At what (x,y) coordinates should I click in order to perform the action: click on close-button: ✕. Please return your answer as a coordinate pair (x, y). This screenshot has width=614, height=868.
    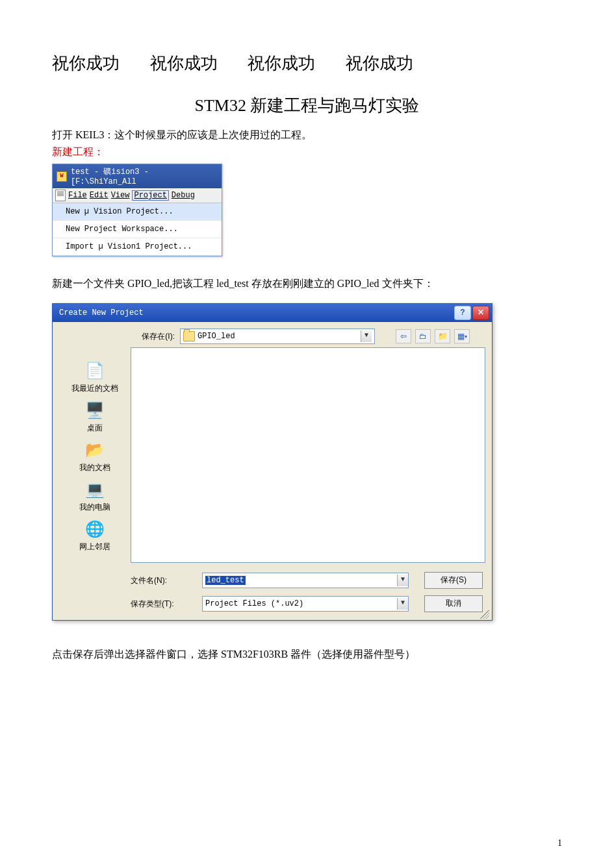
    Looking at the image, I should click on (481, 313).